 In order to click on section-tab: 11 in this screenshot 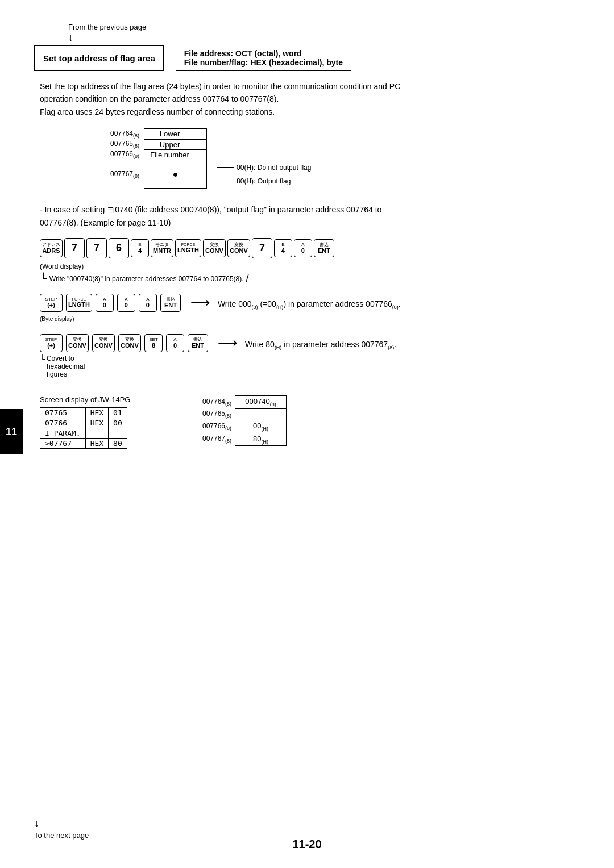, I will do `click(11, 432)`.